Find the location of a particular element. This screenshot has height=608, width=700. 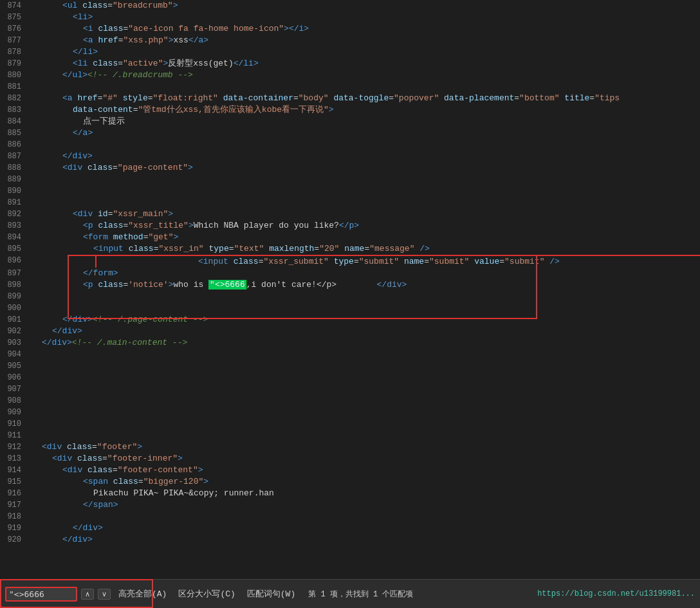

line-919: 919 </div> is located at coordinates (350, 528).